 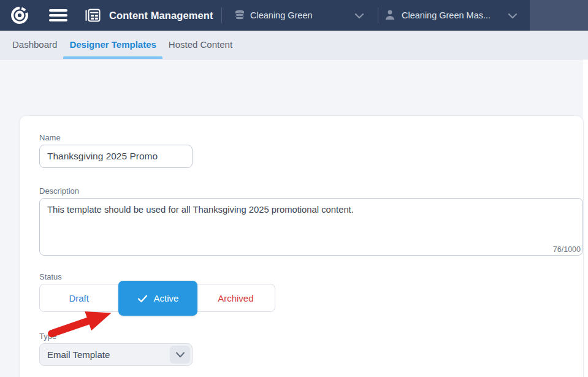 I want to click on status-active-label: Active, so click(x=167, y=298).